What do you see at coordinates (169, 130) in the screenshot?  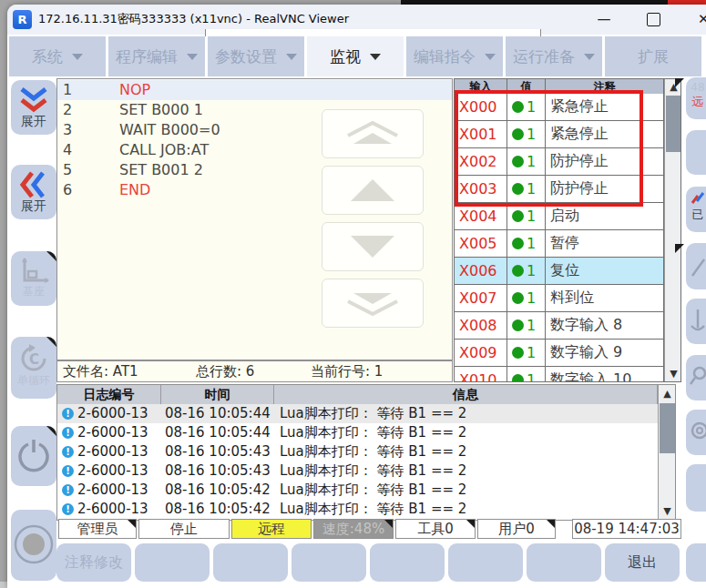 I see `line-text: WAIT B000=0` at bounding box center [169, 130].